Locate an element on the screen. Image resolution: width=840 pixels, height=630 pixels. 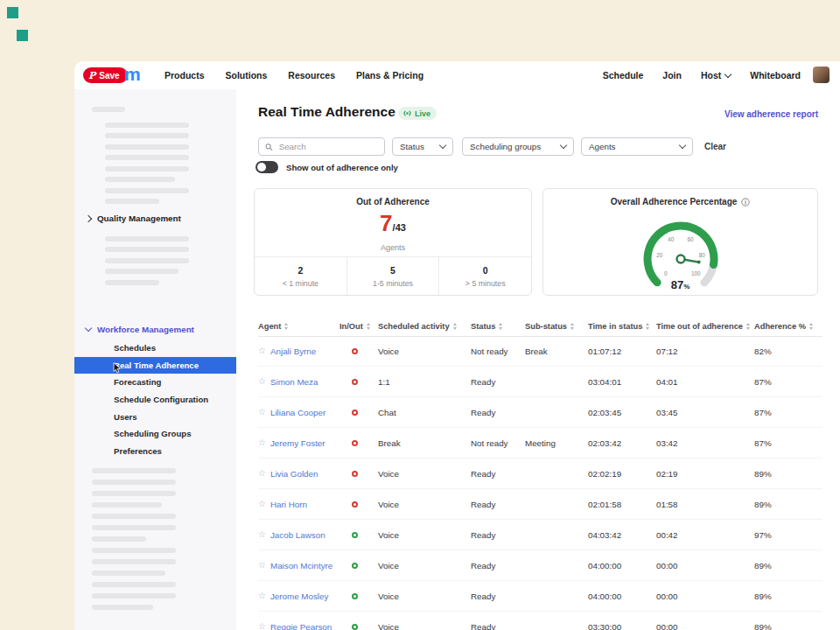
agent-name-link: Hari Horn is located at coordinates (289, 504).